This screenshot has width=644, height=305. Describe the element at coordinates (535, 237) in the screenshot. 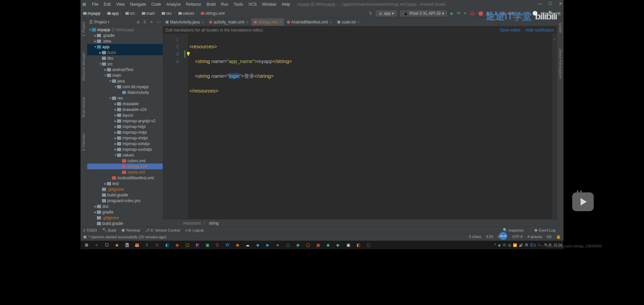

I see `status-indent: 4 spaces` at that location.